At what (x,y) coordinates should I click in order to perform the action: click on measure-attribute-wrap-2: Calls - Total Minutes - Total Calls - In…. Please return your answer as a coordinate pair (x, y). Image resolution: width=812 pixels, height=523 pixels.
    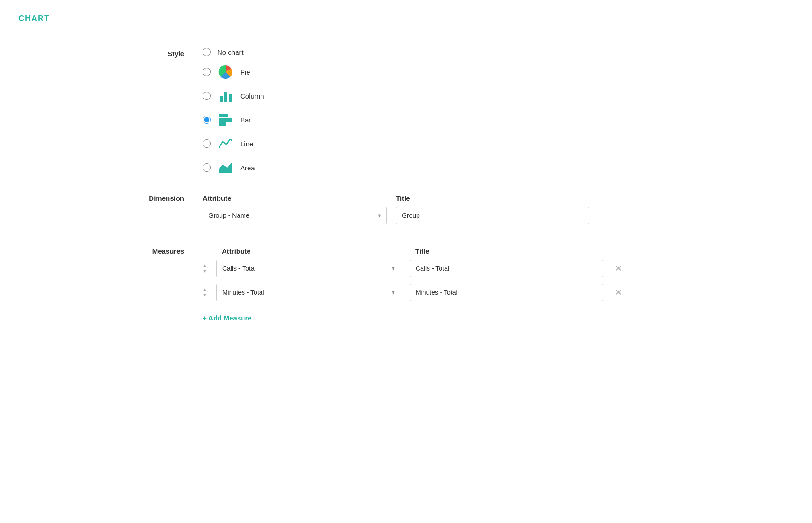
    Looking at the image, I should click on (308, 292).